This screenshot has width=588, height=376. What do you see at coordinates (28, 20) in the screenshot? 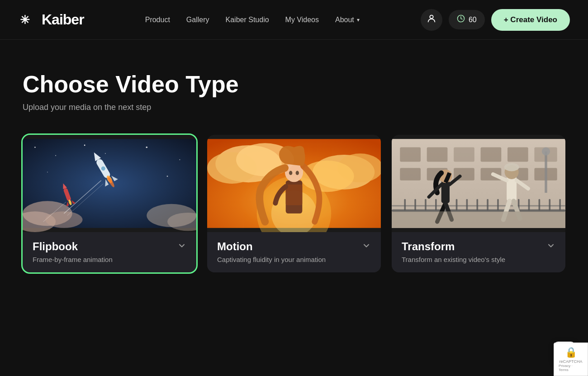
I see `kaiber-logo-icon: ✳` at bounding box center [28, 20].